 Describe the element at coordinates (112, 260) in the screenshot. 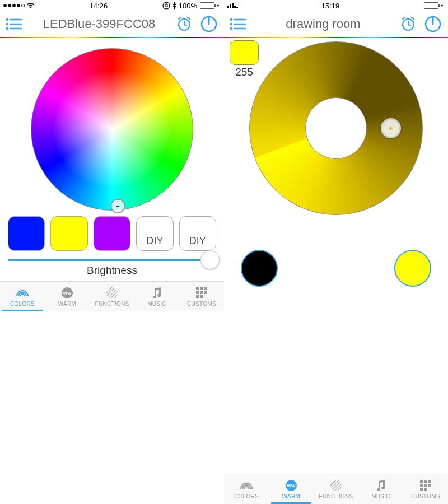

I see `brightness-slider` at that location.